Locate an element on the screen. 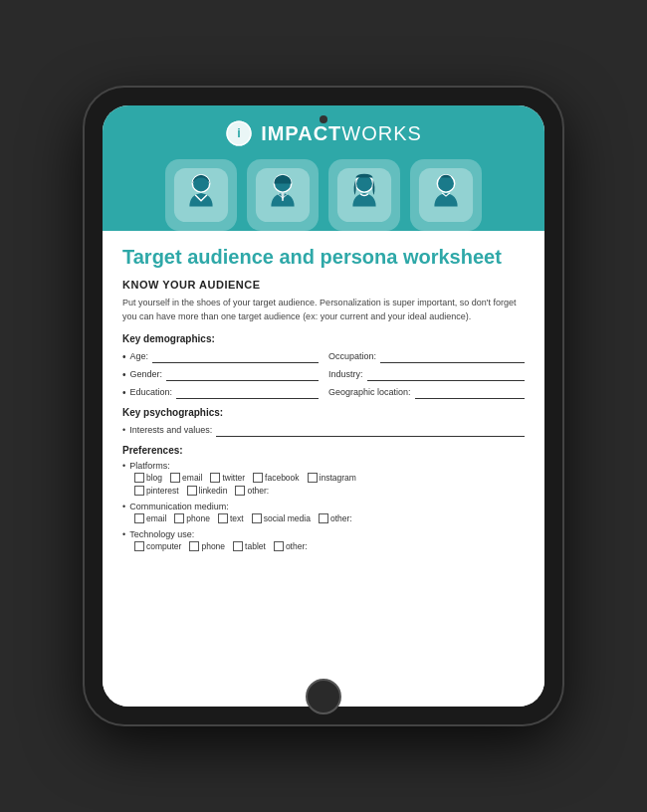 The width and height of the screenshot is (647, 812). preferences-label: Preferences: is located at coordinates (324, 450).